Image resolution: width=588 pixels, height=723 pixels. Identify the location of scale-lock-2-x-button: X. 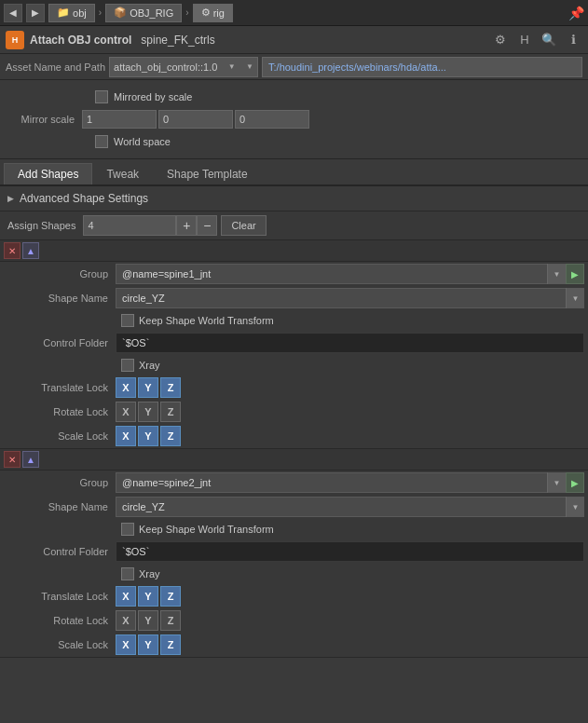
(126, 645).